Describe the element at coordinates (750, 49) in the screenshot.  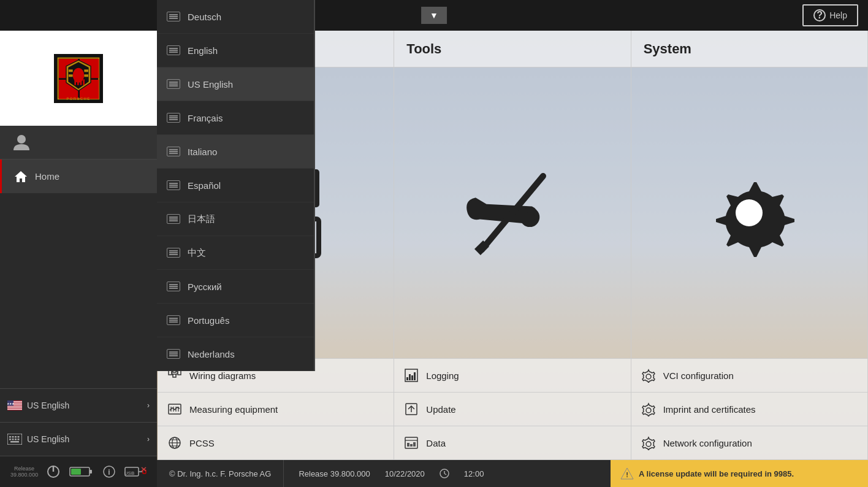
I see `system-header: System` at that location.